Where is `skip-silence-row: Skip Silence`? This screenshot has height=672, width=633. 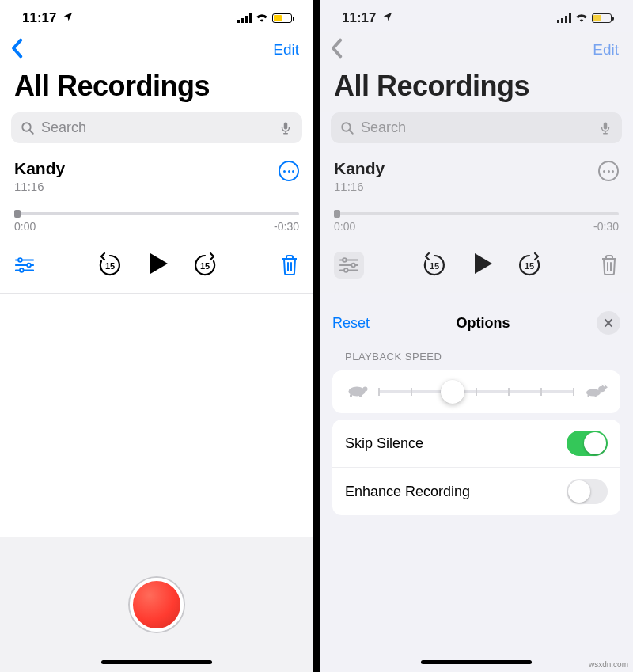 skip-silence-row: Skip Silence is located at coordinates (476, 443).